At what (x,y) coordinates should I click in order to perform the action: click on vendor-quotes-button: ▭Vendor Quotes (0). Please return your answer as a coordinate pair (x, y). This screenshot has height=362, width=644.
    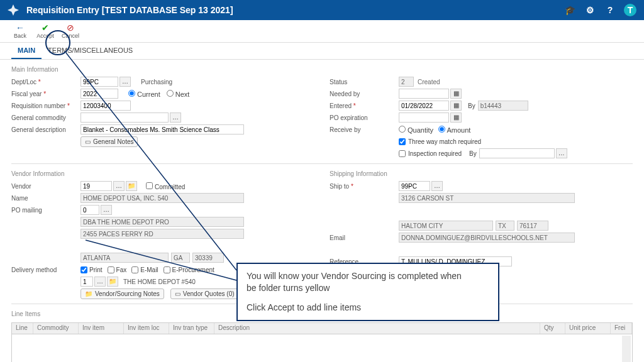
    Looking at the image, I should click on (205, 294).